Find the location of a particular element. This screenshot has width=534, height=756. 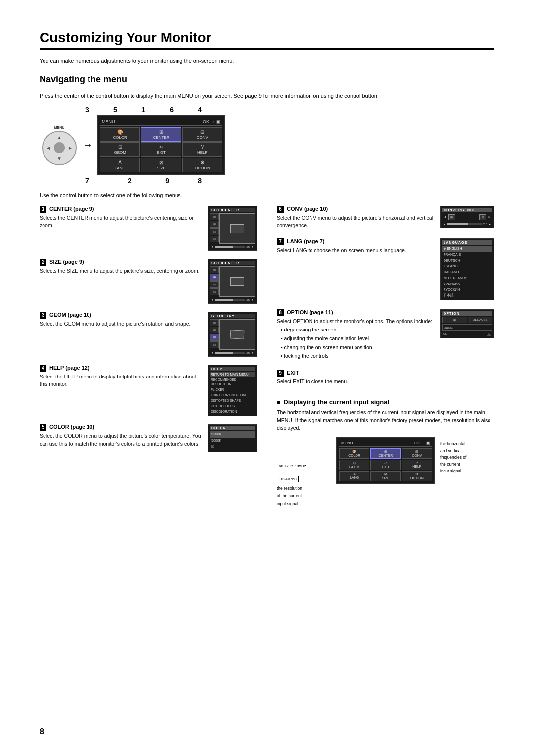

osd-cell-color: 🎨 COLOR is located at coordinates (120, 135).